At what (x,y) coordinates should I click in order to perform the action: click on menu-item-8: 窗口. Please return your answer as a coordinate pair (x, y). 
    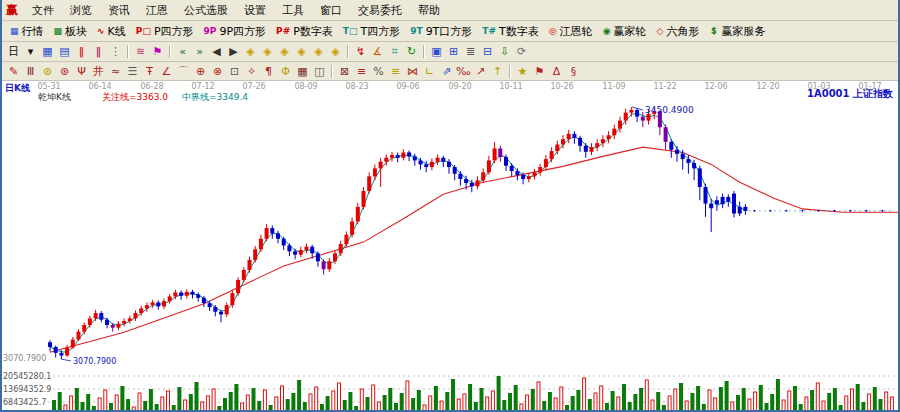
    Looking at the image, I should click on (331, 10).